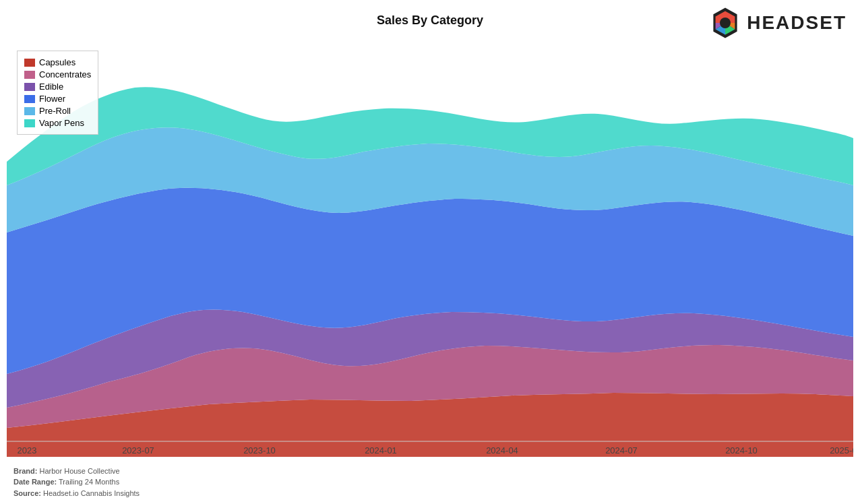 The image size is (860, 504). I want to click on legend-item-vapor-pens: Vapor Pens, so click(58, 123).